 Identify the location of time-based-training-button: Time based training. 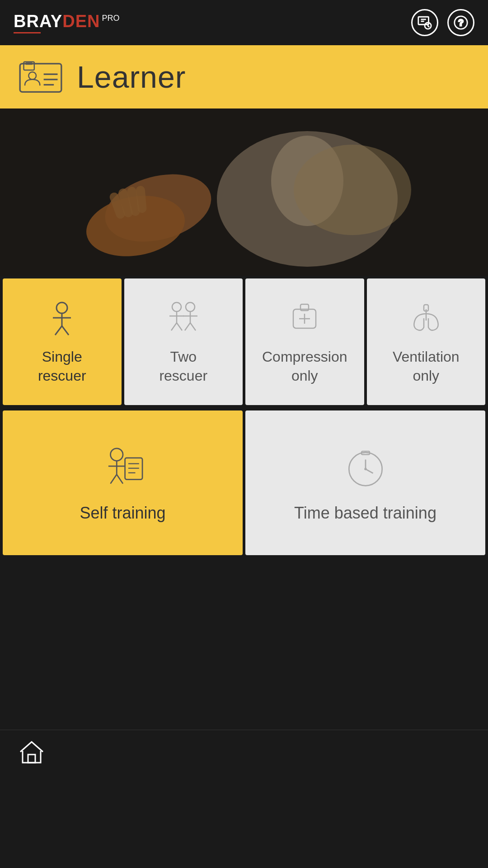
(365, 483).